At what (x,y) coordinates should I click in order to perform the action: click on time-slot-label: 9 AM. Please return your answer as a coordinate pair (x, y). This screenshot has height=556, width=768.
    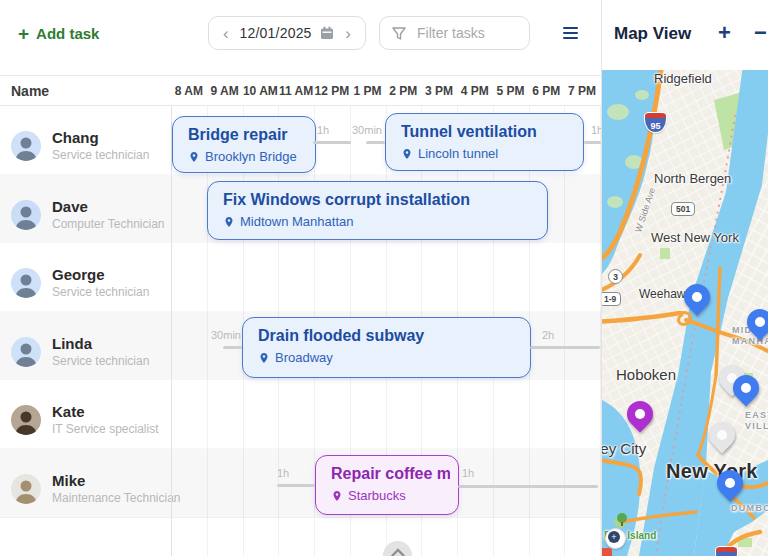
    Looking at the image, I should click on (225, 91).